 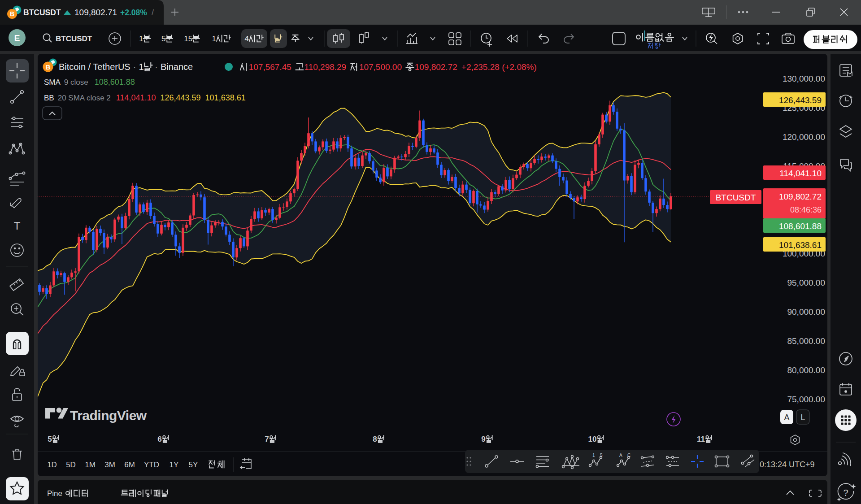 What do you see at coordinates (76, 83) in the screenshot?
I see `svg-text: 9 close` at bounding box center [76, 83].